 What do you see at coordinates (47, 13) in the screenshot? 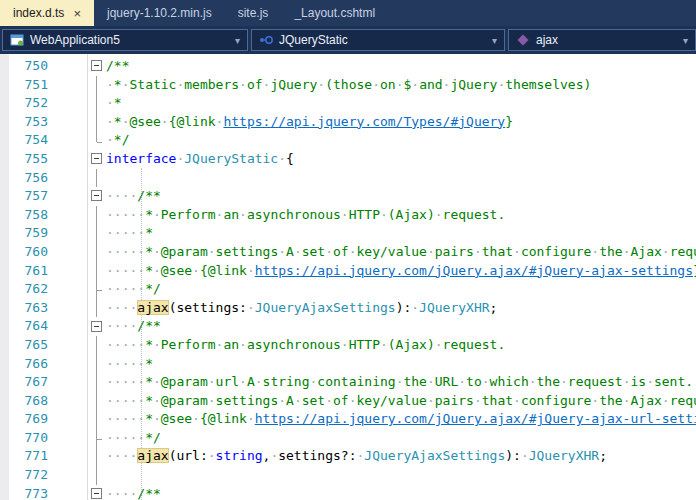
I see `tab-index.d.ts: index.d.ts×` at bounding box center [47, 13].